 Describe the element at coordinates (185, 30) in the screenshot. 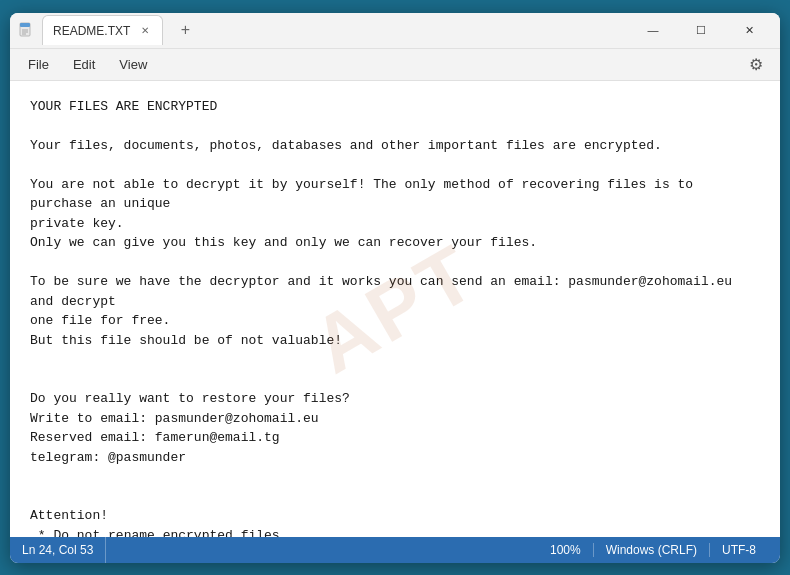

I see `new-tab-button: +` at that location.